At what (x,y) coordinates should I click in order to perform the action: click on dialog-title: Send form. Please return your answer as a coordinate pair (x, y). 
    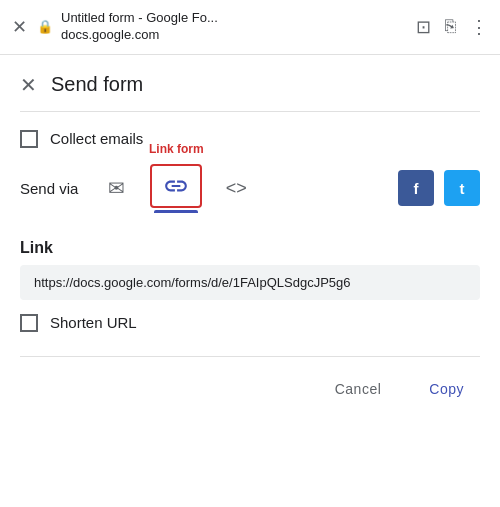
    Looking at the image, I should click on (97, 84).